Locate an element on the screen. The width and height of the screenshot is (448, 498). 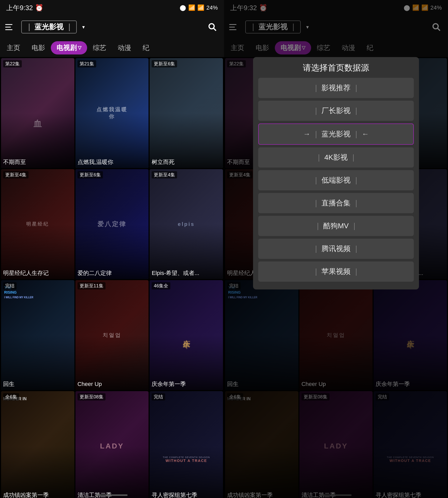
card-2-left: 点燃我温暖你 第21集 点燃我,温暖你 is located at coordinates (112, 113).